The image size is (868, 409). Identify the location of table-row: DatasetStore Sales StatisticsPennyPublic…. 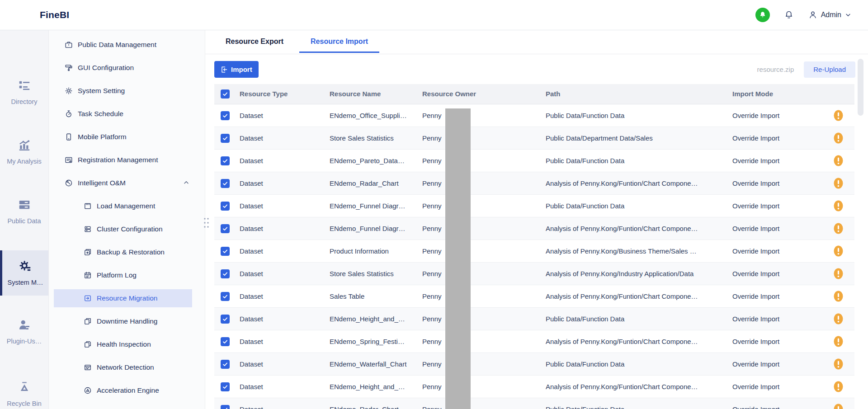
(534, 138).